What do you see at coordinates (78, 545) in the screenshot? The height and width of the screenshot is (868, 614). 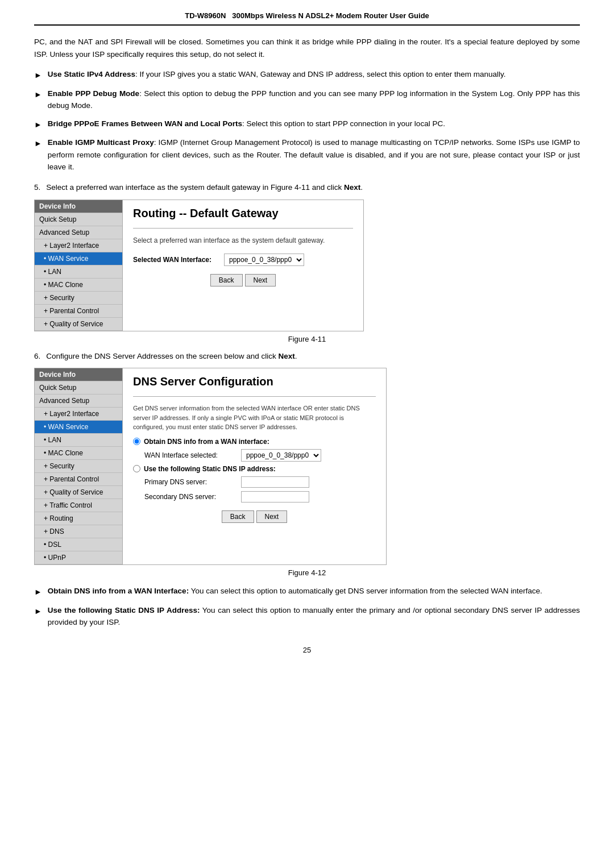 I see `sidebar-dsl-2: • DSL` at bounding box center [78, 545].